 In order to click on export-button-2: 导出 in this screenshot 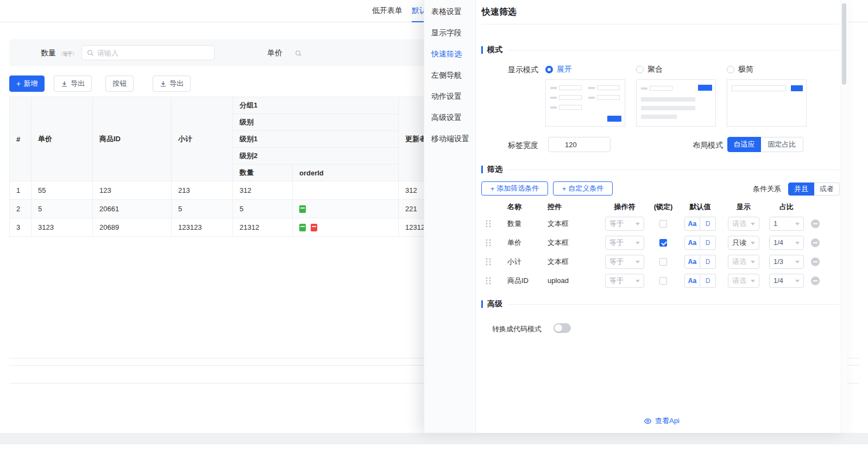, I will do `click(172, 84)`.